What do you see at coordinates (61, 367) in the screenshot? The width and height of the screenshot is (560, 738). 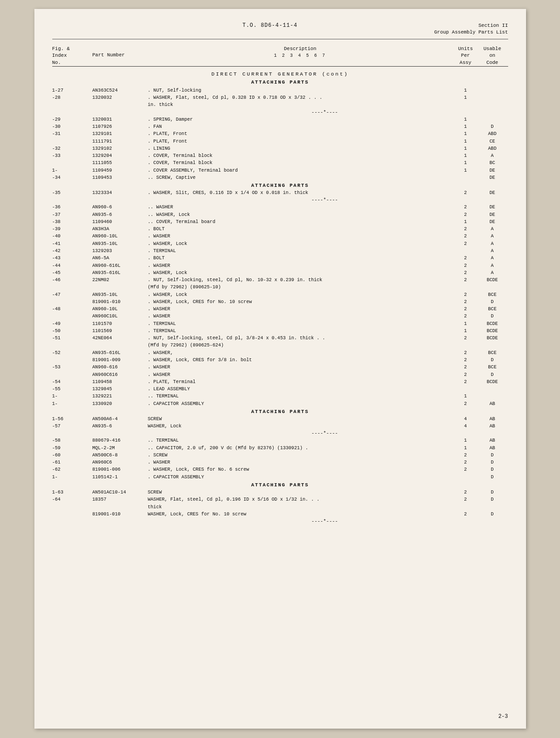 I see `fig-no: -53` at bounding box center [61, 367].